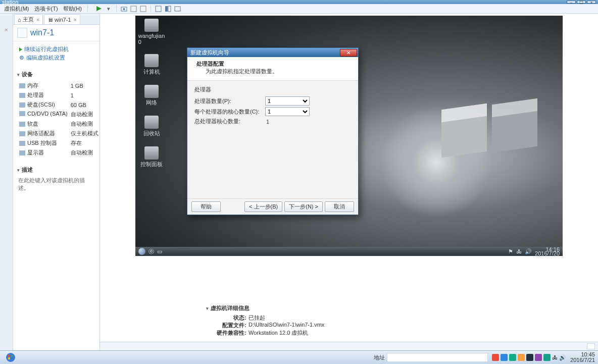 This screenshot has height=364, width=598. What do you see at coordinates (11, 357) in the screenshot?
I see `host-start-button` at bounding box center [11, 357].